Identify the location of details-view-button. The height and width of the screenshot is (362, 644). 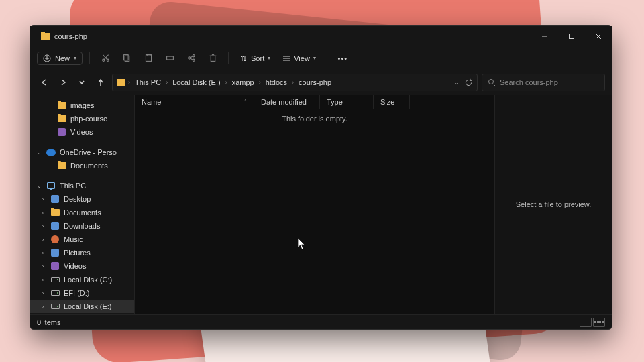
(586, 322).